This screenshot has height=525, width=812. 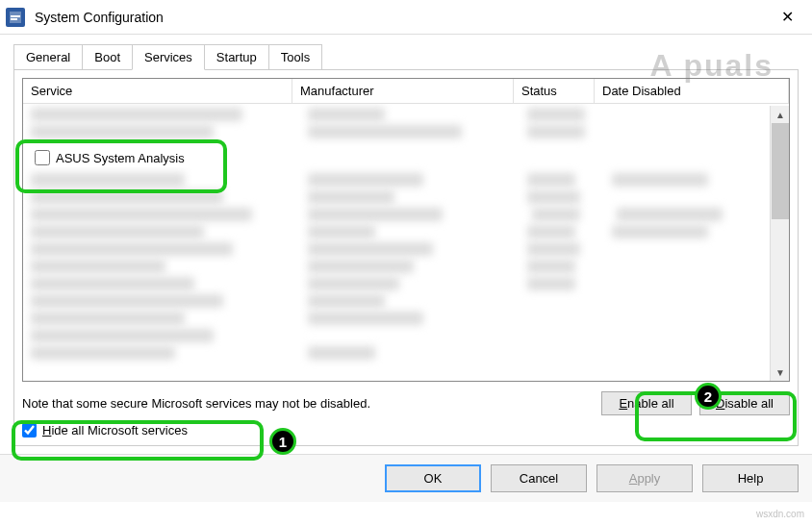 What do you see at coordinates (403, 90) in the screenshot?
I see `col-header-manufacturer: Manufacturer` at bounding box center [403, 90].